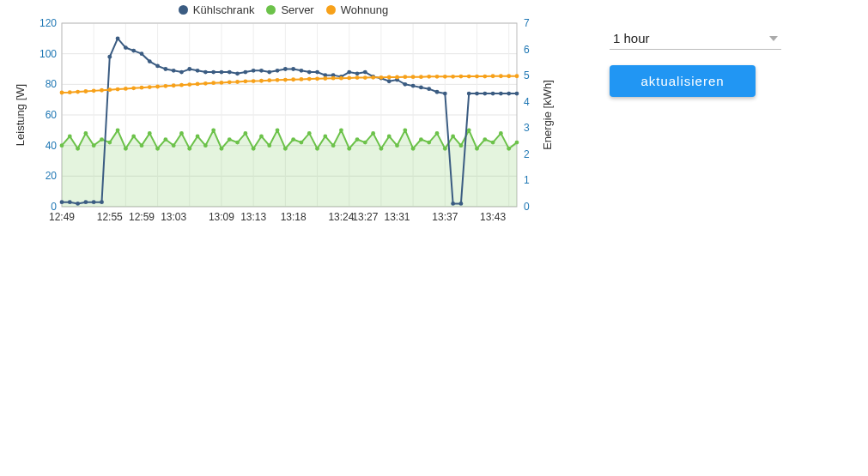 The image size is (868, 476). What do you see at coordinates (527, 102) in the screenshot?
I see `svg-text: 4` at bounding box center [527, 102].